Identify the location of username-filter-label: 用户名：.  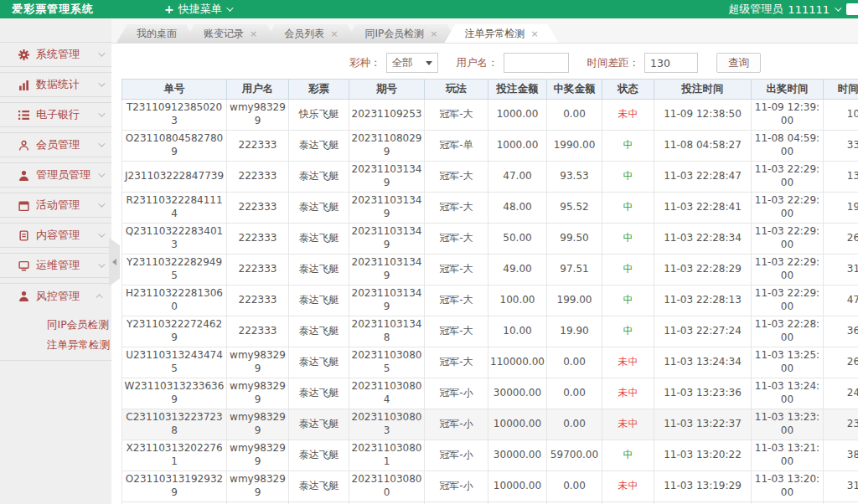
(478, 64).